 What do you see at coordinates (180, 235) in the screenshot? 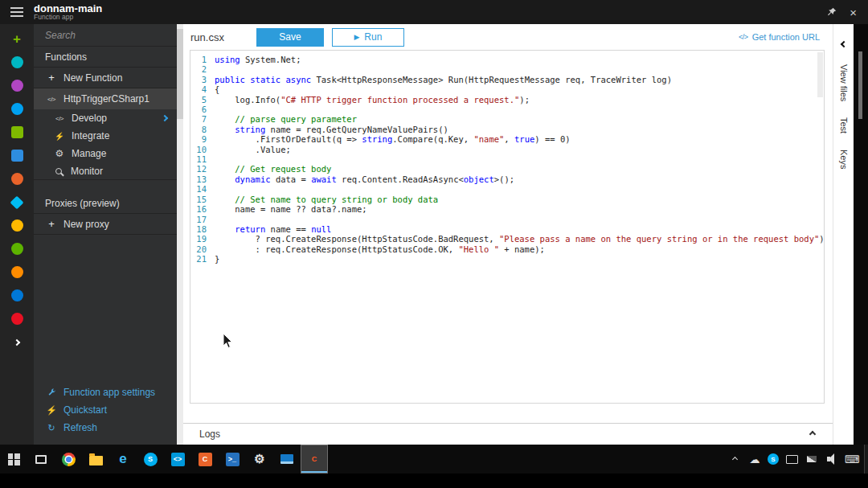
I see `sidebar-scrollbar` at bounding box center [180, 235].